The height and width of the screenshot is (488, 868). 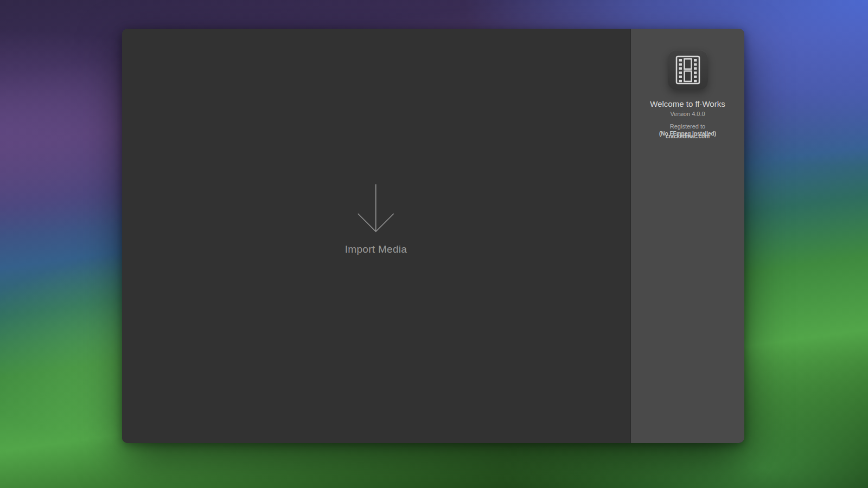 What do you see at coordinates (688, 137) in the screenshot?
I see `registration-name-text: crackedmac.com` at bounding box center [688, 137].